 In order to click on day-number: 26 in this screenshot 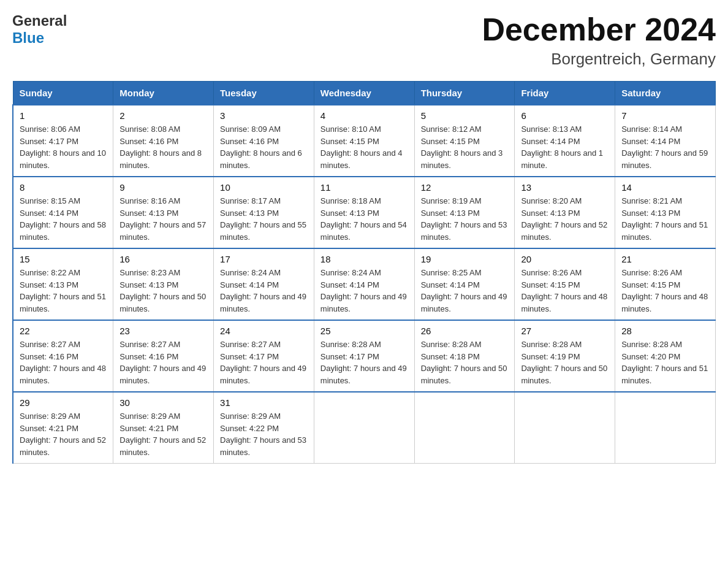, I will do `click(464, 331)`.